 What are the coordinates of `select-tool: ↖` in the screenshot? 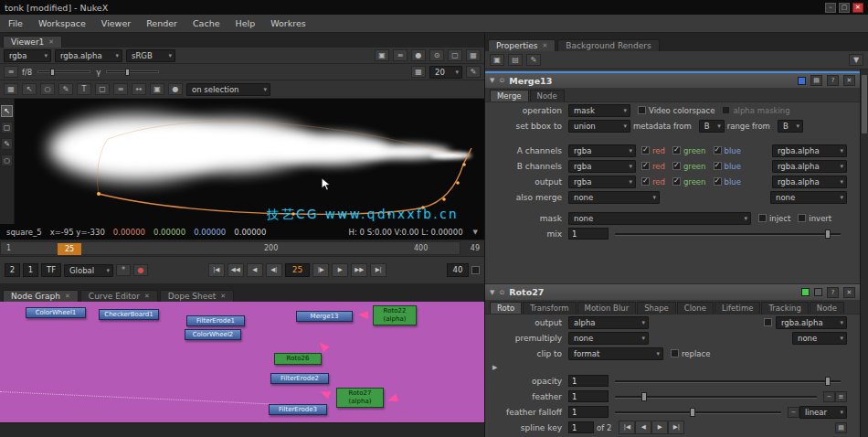 It's located at (7, 112).